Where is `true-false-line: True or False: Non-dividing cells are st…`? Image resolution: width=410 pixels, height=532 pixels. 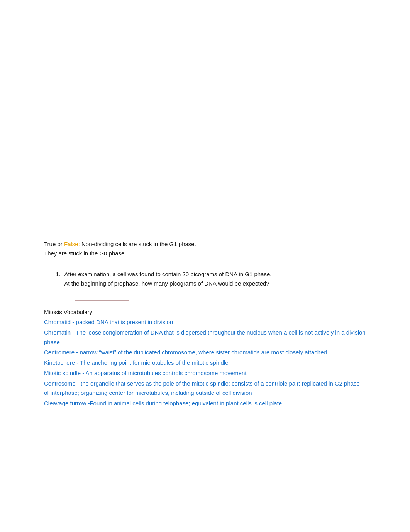 true-false-line: True or False: Non-dividing cells are st… is located at coordinates (205, 244).